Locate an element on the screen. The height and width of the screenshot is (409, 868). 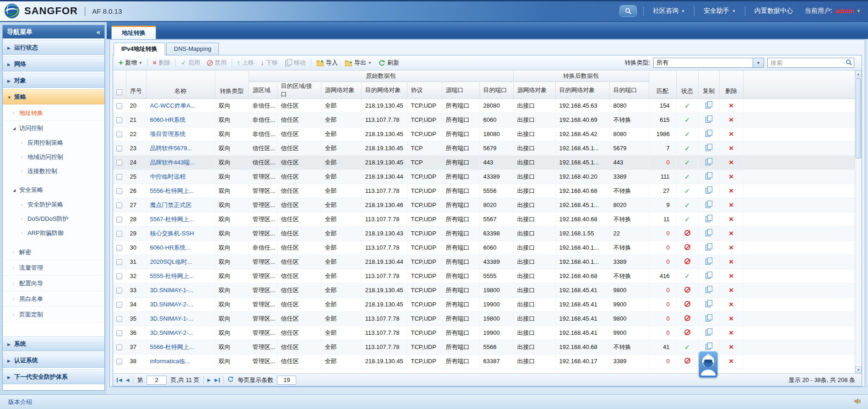
menu-item-security-assistant: 安全助手 ▼ is located at coordinates (720, 11).